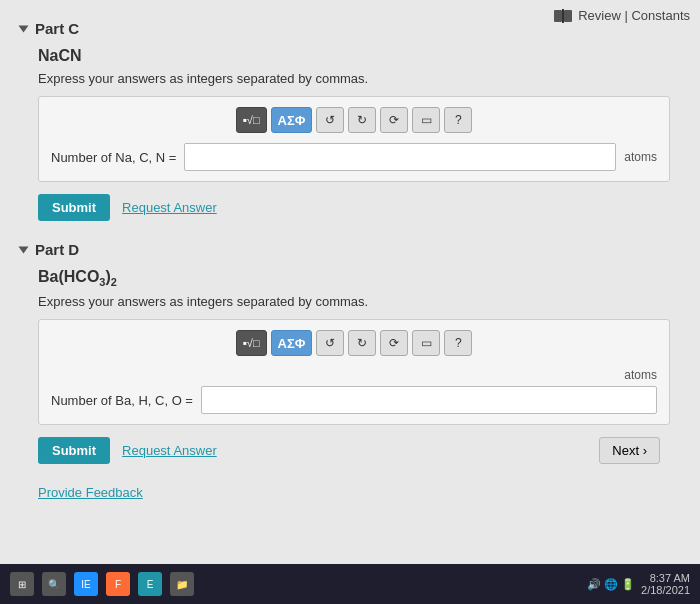  Describe the element at coordinates (24, 28) in the screenshot. I see `part-c-arrow-icon` at that location.